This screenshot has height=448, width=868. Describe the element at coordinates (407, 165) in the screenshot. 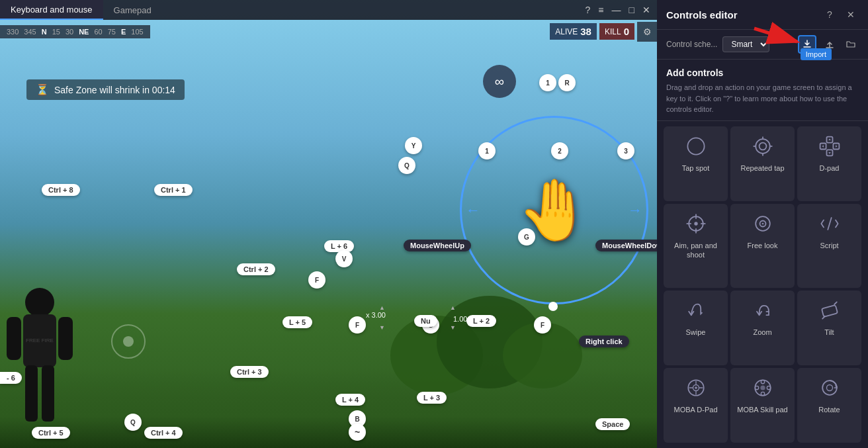

I see `slot-q-small: Q` at that location.